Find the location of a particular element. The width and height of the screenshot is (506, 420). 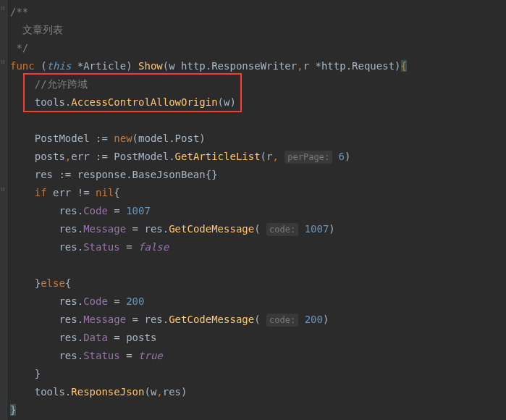

comment-text: */ is located at coordinates (19, 48).